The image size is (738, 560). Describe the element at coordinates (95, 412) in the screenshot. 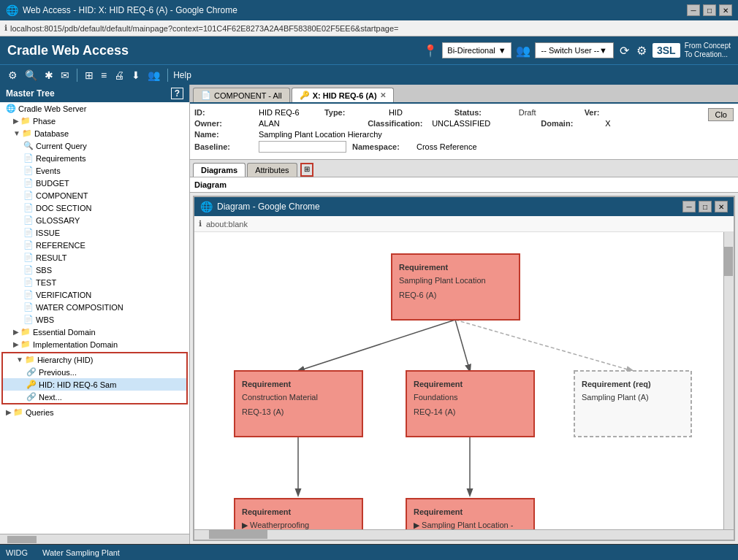

I see `tree-item-queries: ▶ 📁 Queries` at that location.